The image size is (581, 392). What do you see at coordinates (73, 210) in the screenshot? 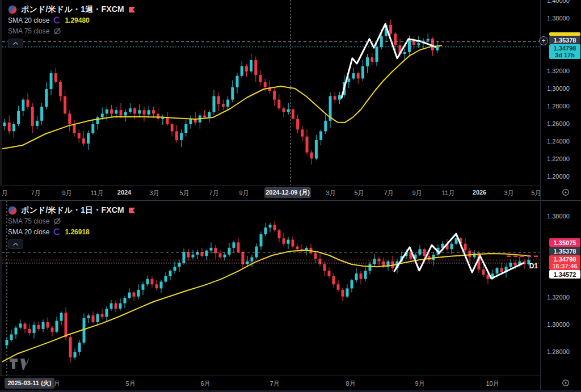
I see `daily-symbol-title: ポンド/米ドル・1日・FXCM` at bounding box center [73, 210].